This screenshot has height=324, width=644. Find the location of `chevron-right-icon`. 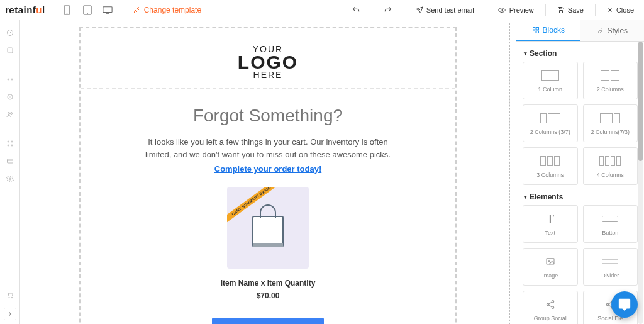

chevron-right-icon is located at coordinates (10, 314).